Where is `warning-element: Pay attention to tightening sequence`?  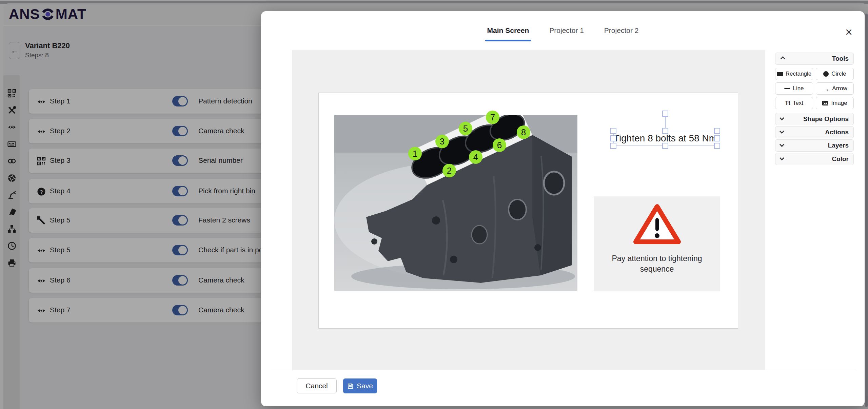 warning-element: Pay attention to tightening sequence is located at coordinates (657, 244).